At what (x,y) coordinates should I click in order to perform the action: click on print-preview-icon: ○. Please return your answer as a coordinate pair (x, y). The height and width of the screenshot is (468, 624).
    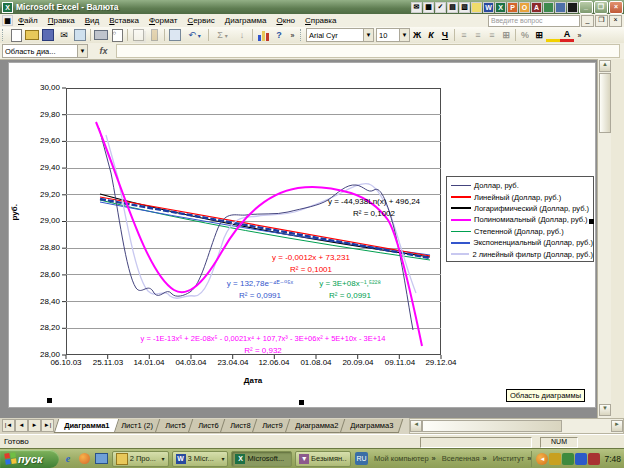
    Looking at the image, I should click on (118, 35).